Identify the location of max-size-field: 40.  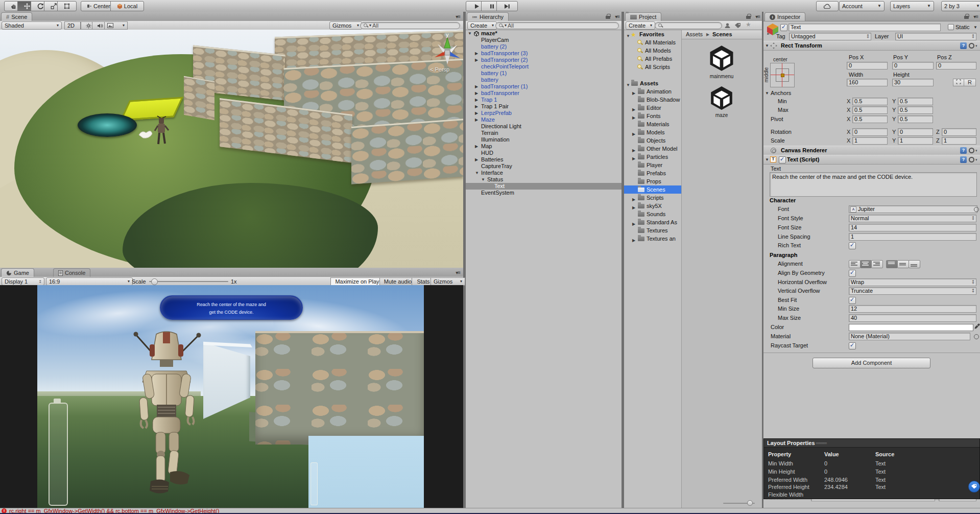
(913, 318).